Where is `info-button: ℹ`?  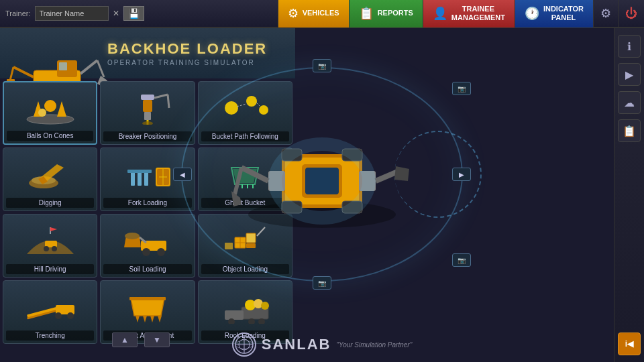
info-button: ℹ is located at coordinates (629, 46).